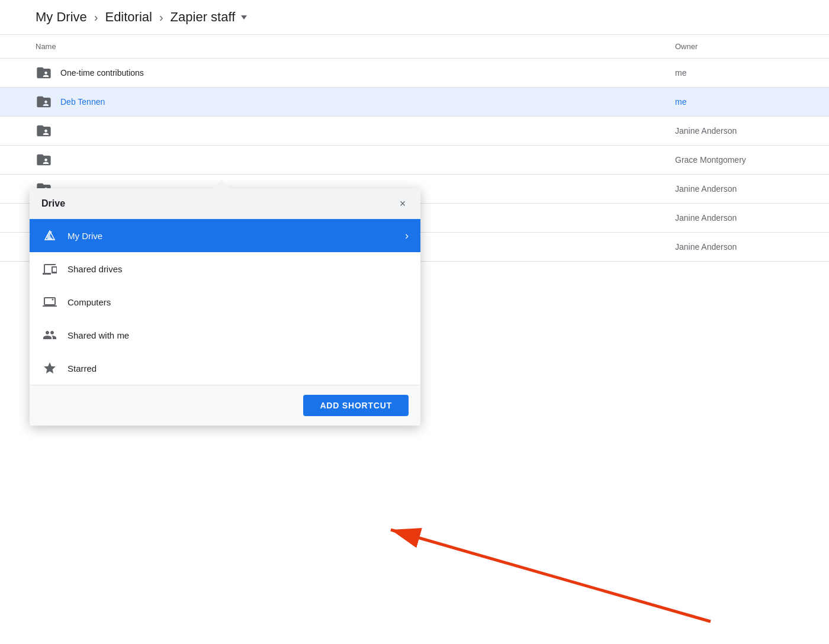 This screenshot has width=829, height=644. Describe the element at coordinates (403, 204) in the screenshot. I see `close-icon: ×` at that location.